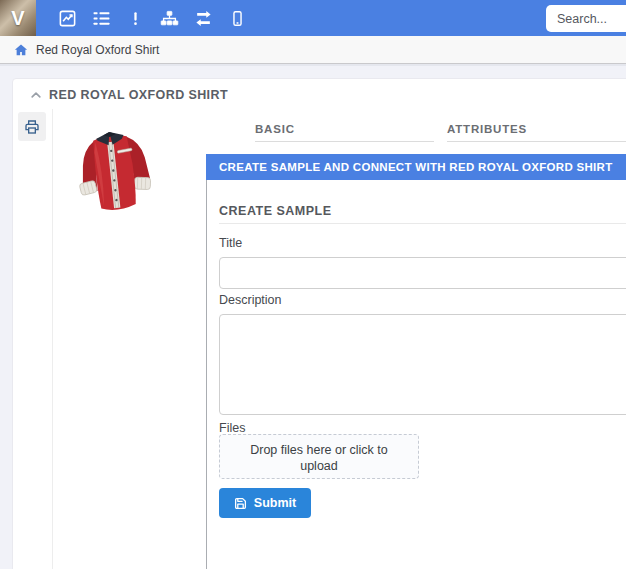 The image size is (626, 569). What do you see at coordinates (265, 503) in the screenshot?
I see `submit-button: Submit` at bounding box center [265, 503].